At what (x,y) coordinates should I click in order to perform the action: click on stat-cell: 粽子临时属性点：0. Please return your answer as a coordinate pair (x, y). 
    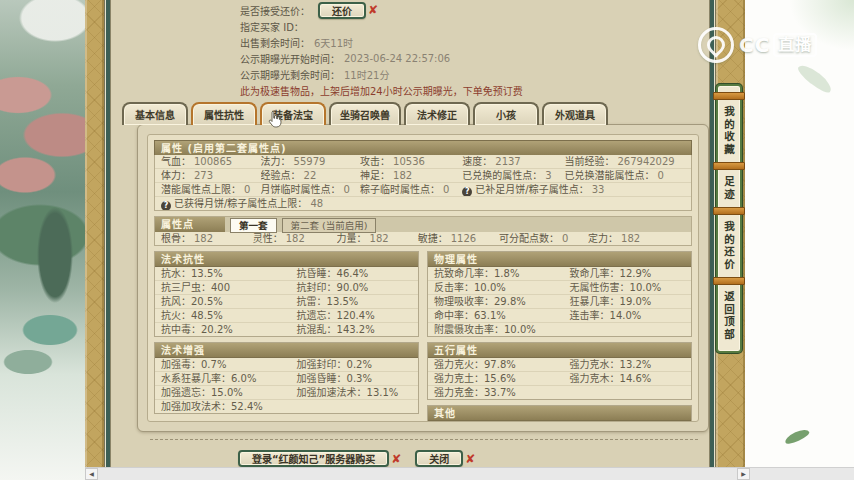
    Looking at the image, I should click on (411, 190).